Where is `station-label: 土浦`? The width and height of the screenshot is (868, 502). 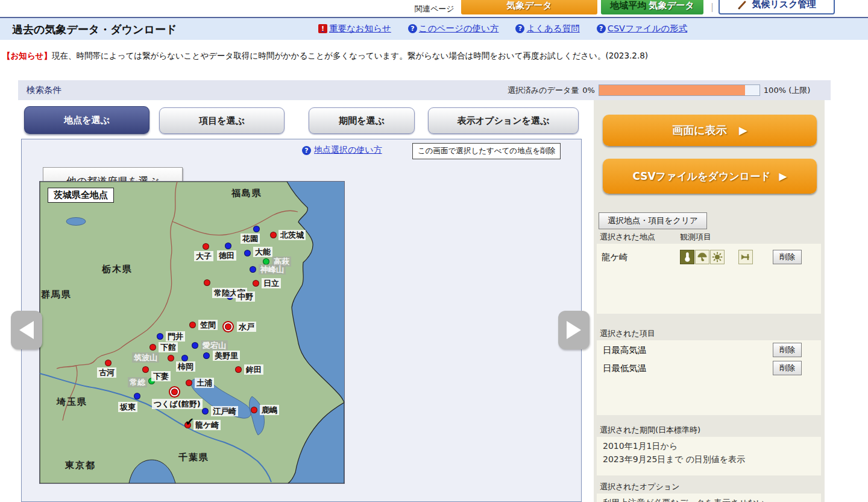 station-label: 土浦 is located at coordinates (204, 383).